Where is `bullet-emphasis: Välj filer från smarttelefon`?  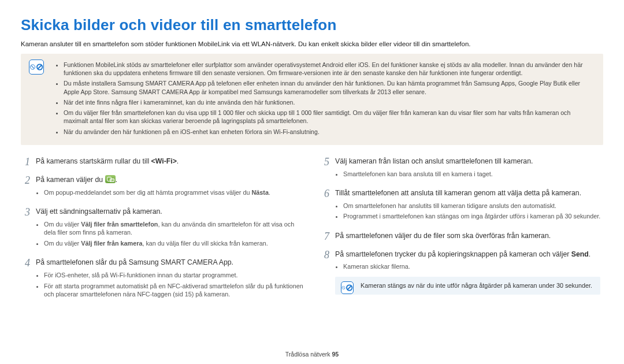 bullet-emphasis: Välj filer från smarttelefon is located at coordinates (119, 224).